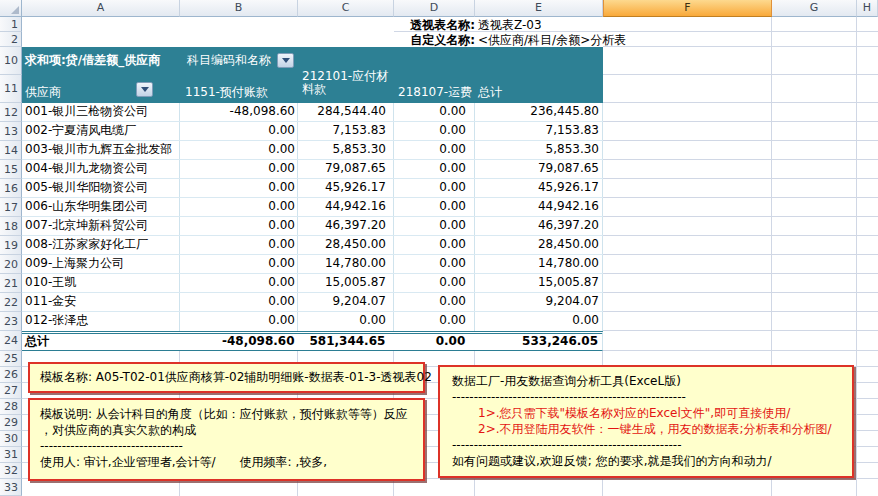 Image resolution: width=878 pixels, height=496 pixels. What do you see at coordinates (490, 92) in the screenshot?
I see `pivot-column-header: 总计` at bounding box center [490, 92].